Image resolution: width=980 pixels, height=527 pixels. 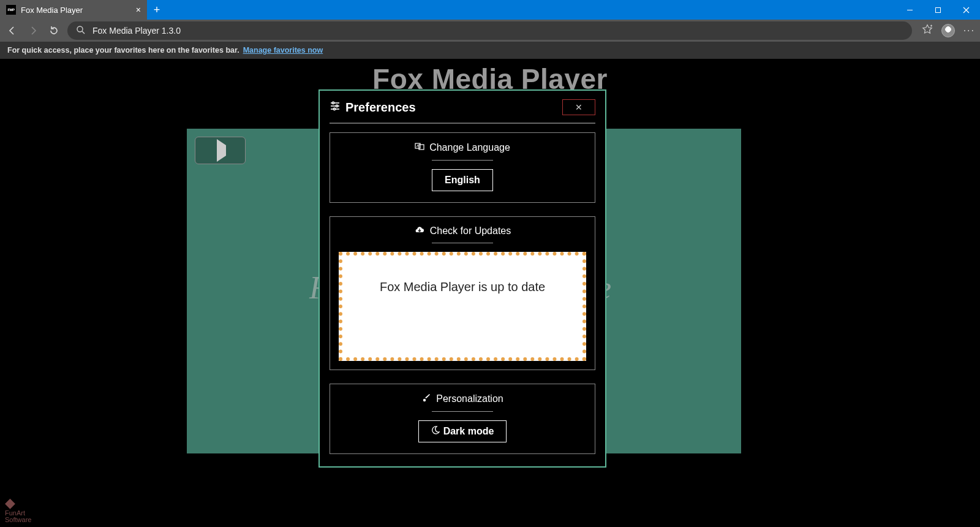 What do you see at coordinates (54, 31) in the screenshot?
I see `reload-button` at bounding box center [54, 31].